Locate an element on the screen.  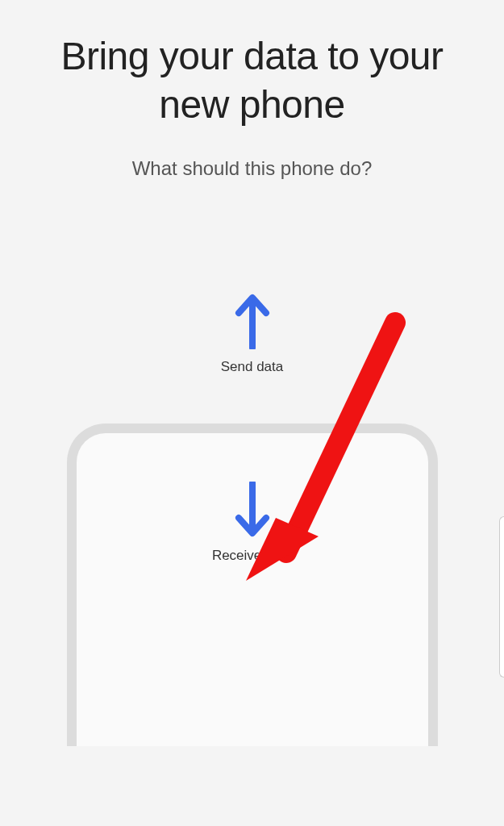
send-data-label: Send data is located at coordinates (252, 367).